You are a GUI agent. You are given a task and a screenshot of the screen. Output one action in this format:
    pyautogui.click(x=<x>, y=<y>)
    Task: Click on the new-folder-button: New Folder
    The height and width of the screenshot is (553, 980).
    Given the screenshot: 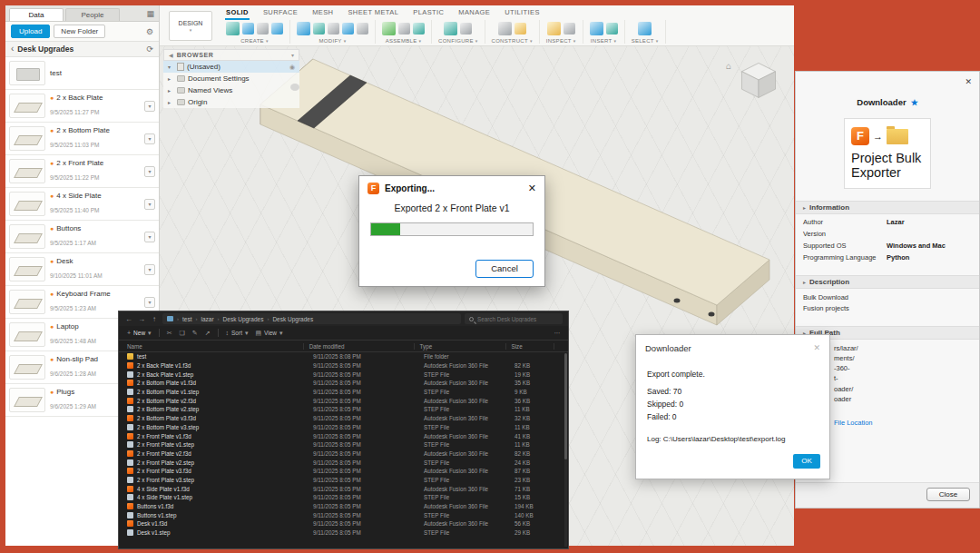 What is the action you would take?
    pyautogui.click(x=80, y=31)
    